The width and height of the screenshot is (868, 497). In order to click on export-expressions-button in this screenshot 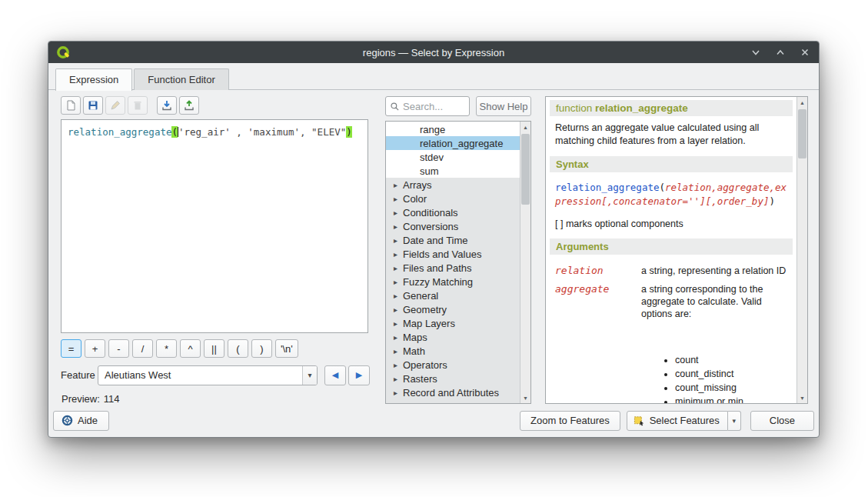, I will do `click(189, 105)`.